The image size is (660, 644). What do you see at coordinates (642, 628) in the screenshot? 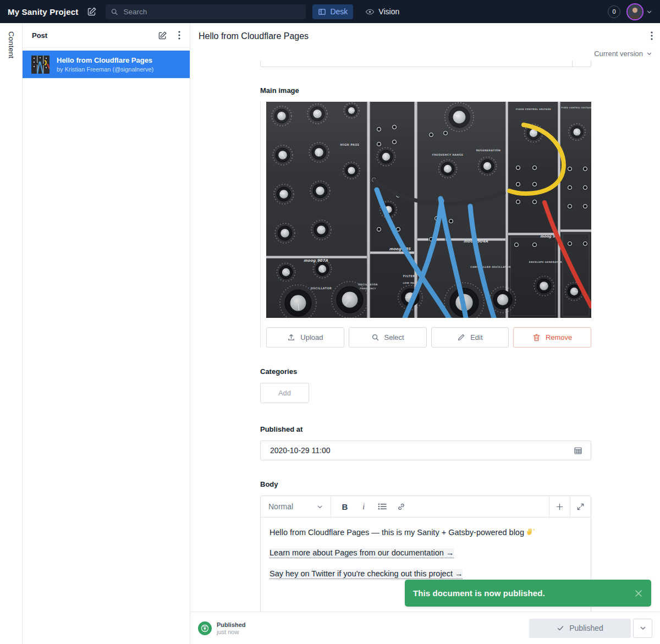
I see `publish-menu-chevron-button` at bounding box center [642, 628].